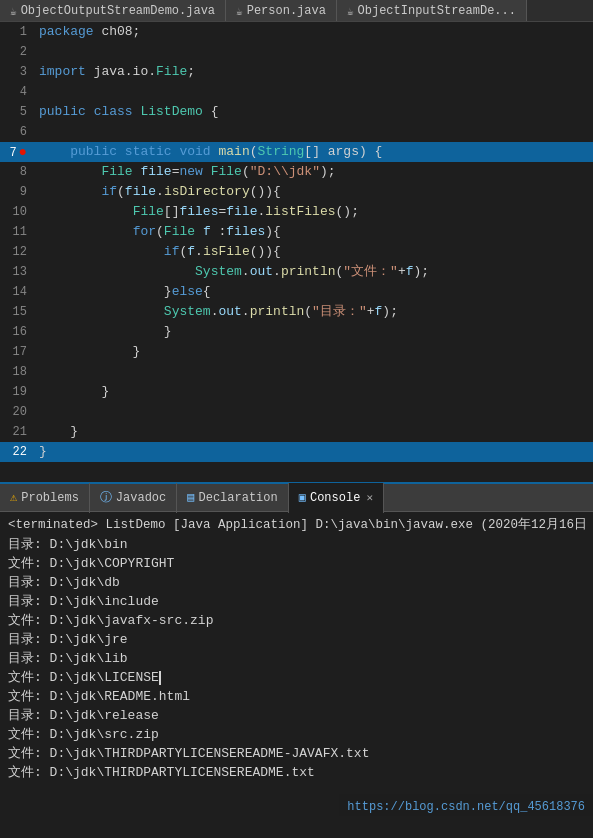 This screenshot has width=593, height=838. Describe the element at coordinates (296, 72) in the screenshot. I see `code-line-3: 3 import java.io.File;` at that location.